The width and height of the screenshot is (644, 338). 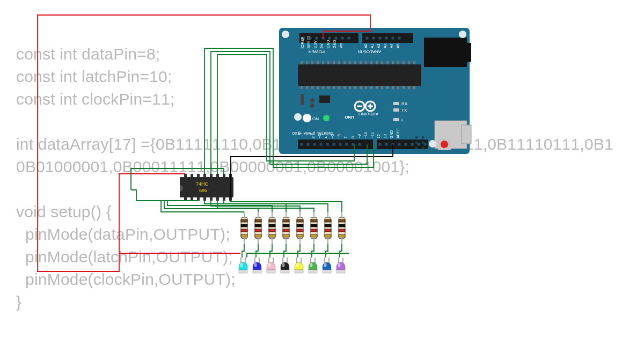 I want to click on svg-text: A5, so click(x=398, y=46).